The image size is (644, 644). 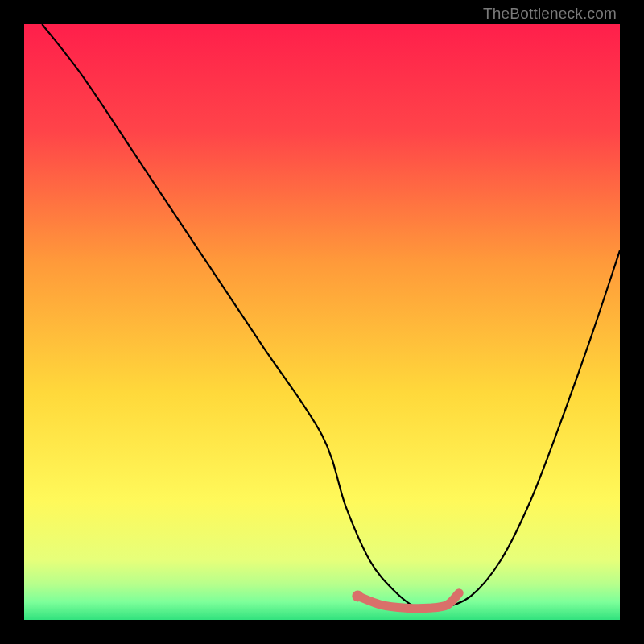 What do you see at coordinates (408, 601) in the screenshot?
I see `highlight-segment` at bounding box center [408, 601].